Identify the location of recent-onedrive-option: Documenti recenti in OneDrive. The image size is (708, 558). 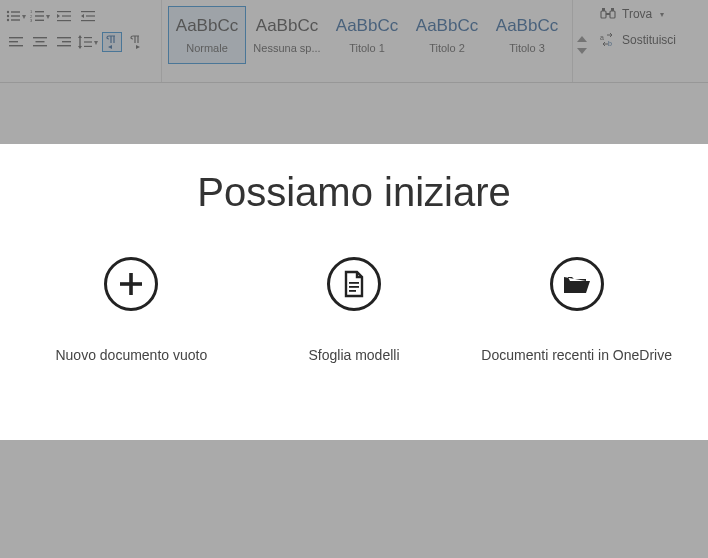
(576, 310).